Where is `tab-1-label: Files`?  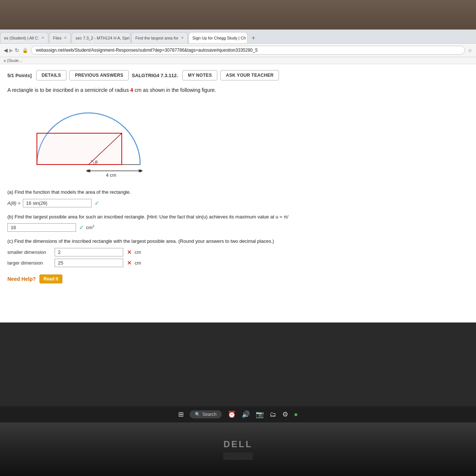 tab-1-label: Files is located at coordinates (58, 38).